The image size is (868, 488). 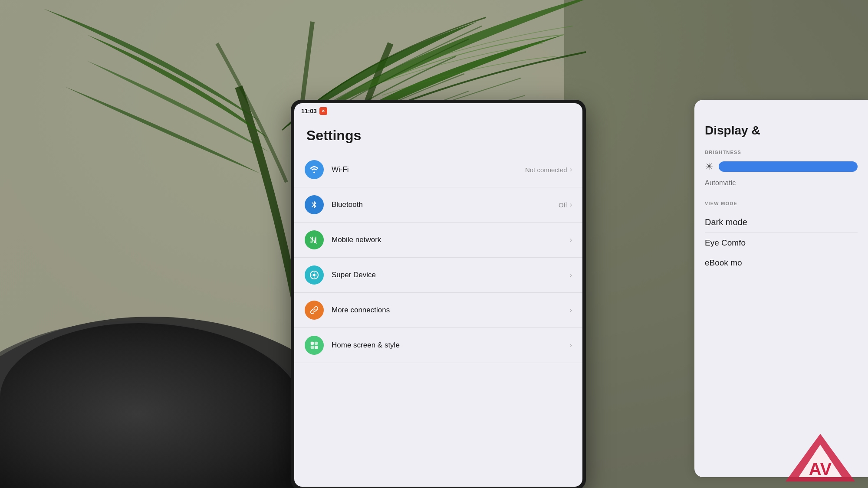 What do you see at coordinates (781, 167) in the screenshot?
I see `brightness-row: ☀` at bounding box center [781, 167].